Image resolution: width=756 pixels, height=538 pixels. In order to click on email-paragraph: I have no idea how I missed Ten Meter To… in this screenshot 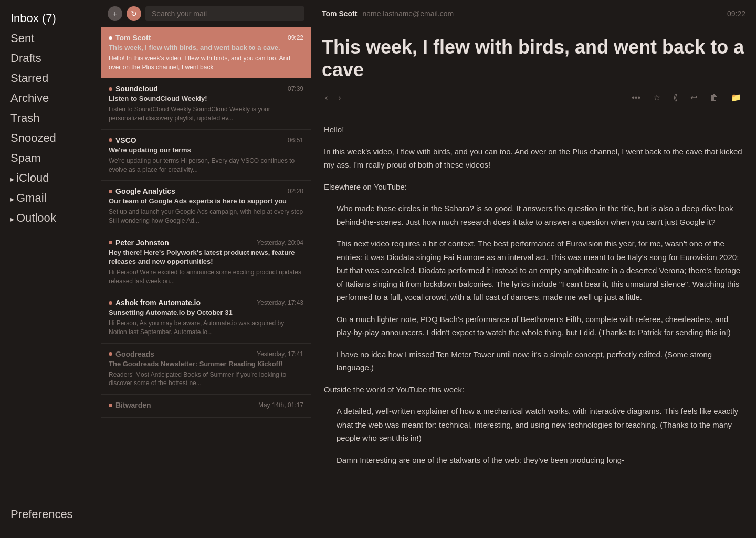, I will do `click(540, 361)`.